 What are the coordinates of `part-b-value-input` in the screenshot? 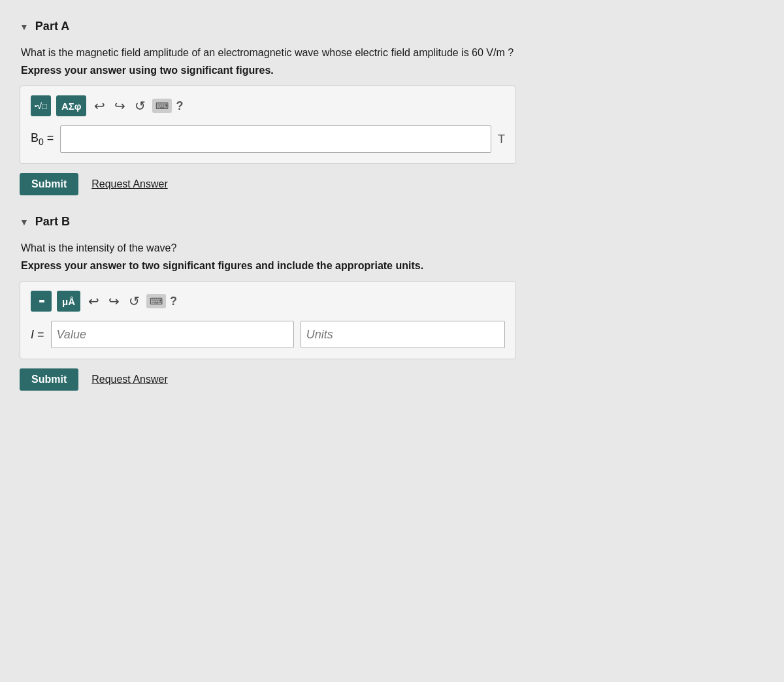 It's located at (172, 334).